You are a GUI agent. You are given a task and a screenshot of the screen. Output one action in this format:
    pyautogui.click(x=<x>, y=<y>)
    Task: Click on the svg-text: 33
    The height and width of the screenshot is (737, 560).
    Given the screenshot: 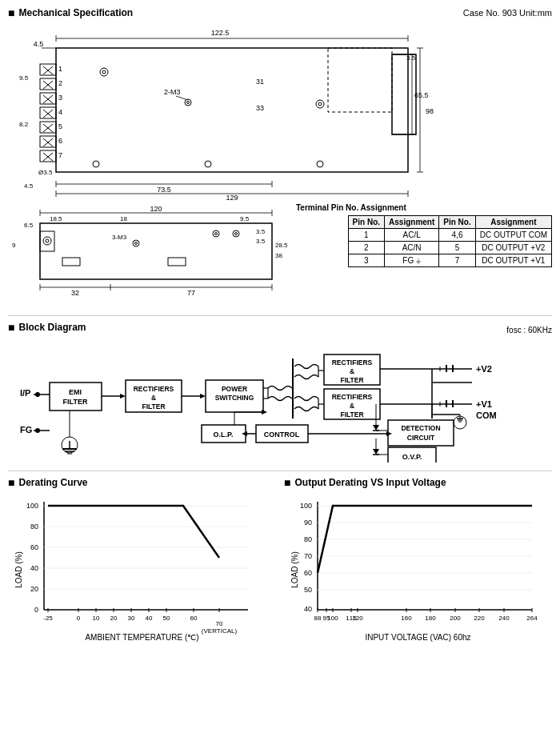 What is the action you would take?
    pyautogui.click(x=260, y=108)
    